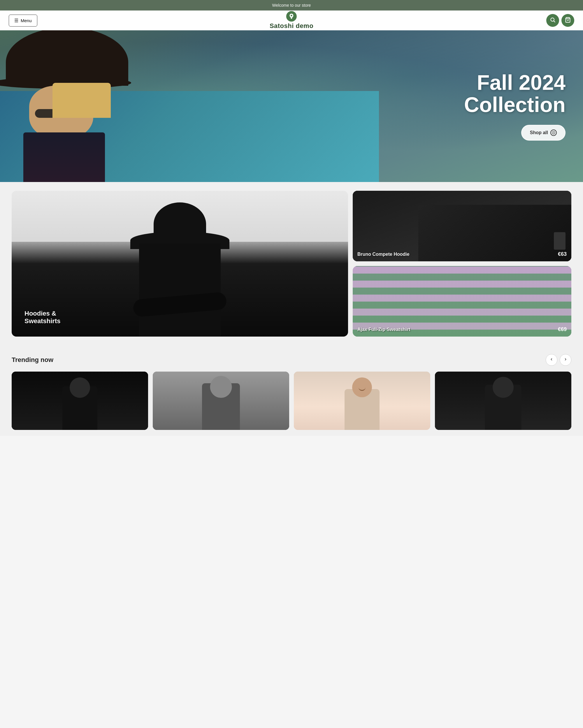  Describe the element at coordinates (553, 21) in the screenshot. I see `search-icon` at that location.